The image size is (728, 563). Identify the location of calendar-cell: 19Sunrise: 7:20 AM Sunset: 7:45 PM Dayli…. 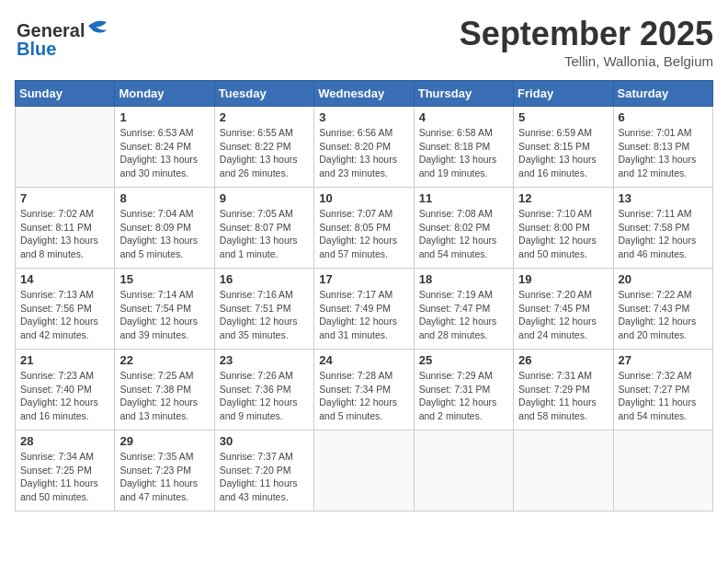
(563, 309).